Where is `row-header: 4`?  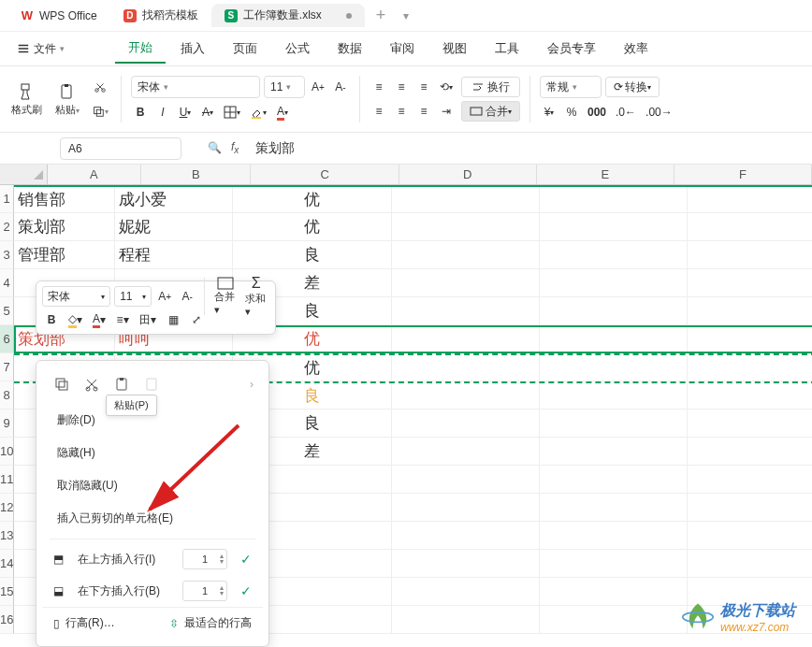 row-header: 4 is located at coordinates (7, 283).